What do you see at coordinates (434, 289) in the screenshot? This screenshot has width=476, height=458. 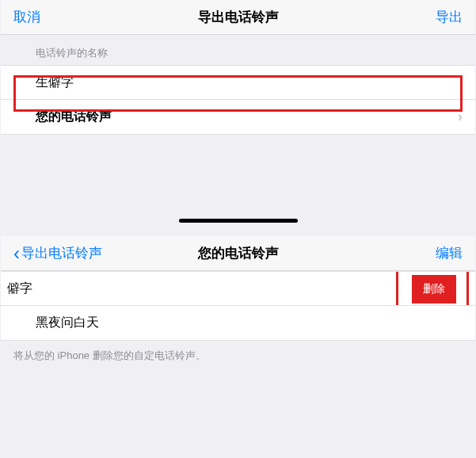 I see `delete-button: 删除` at bounding box center [434, 289].